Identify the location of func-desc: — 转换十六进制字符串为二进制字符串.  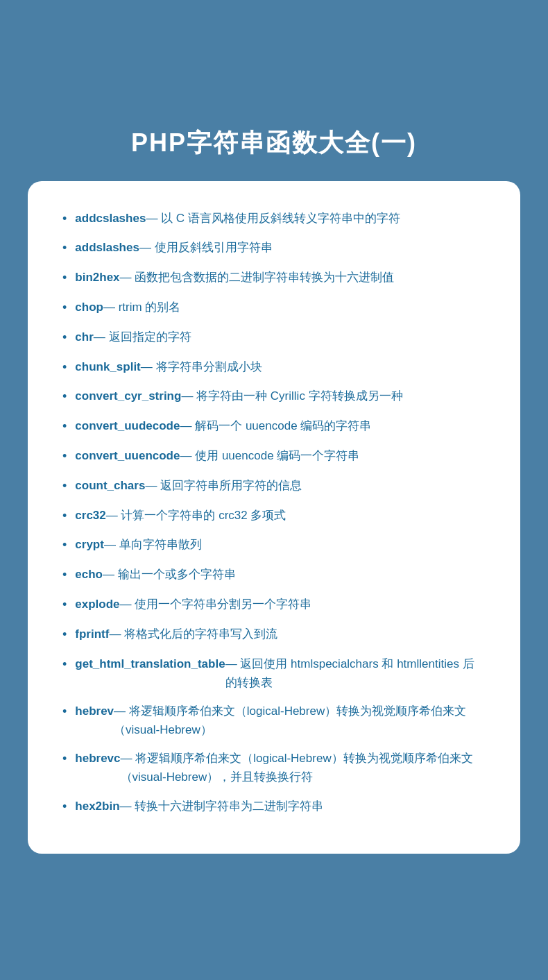
(222, 806).